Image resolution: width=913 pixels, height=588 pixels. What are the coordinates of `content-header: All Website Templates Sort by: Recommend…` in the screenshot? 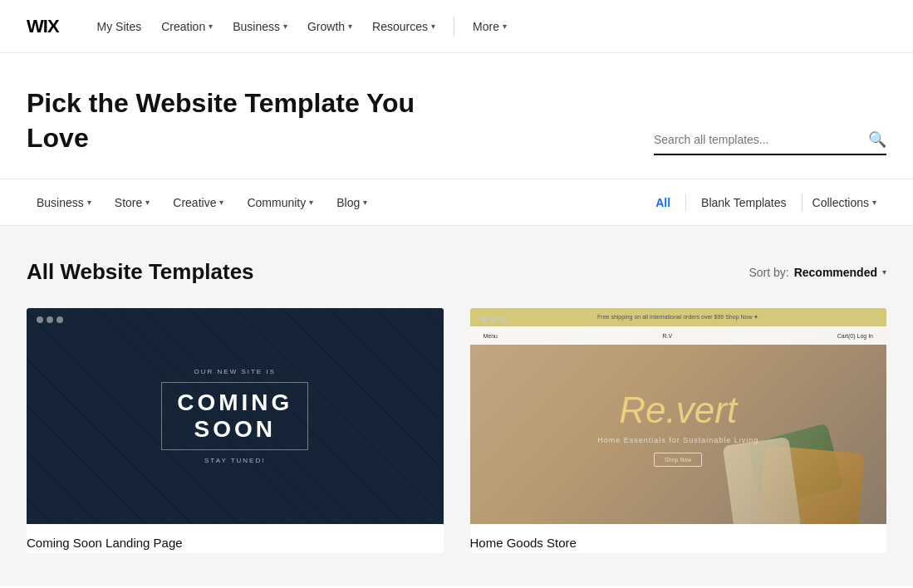 It's located at (457, 272).